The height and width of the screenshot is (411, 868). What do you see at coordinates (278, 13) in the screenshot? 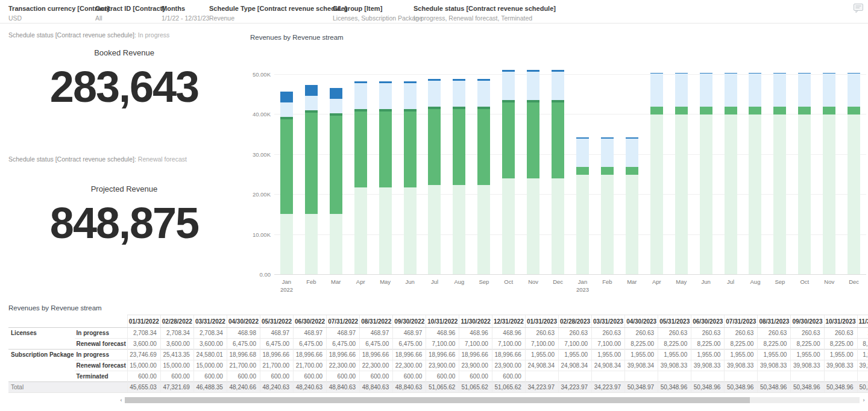
I see `filter-schedule-type: Schedule Type [Contract revenue schedule…` at bounding box center [278, 13].